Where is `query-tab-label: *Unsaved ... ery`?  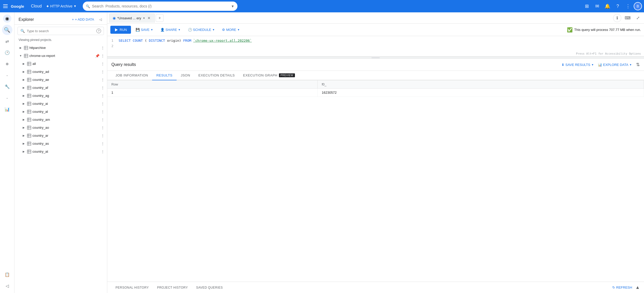
query-tab-label: *Unsaved ... ery is located at coordinates (129, 18).